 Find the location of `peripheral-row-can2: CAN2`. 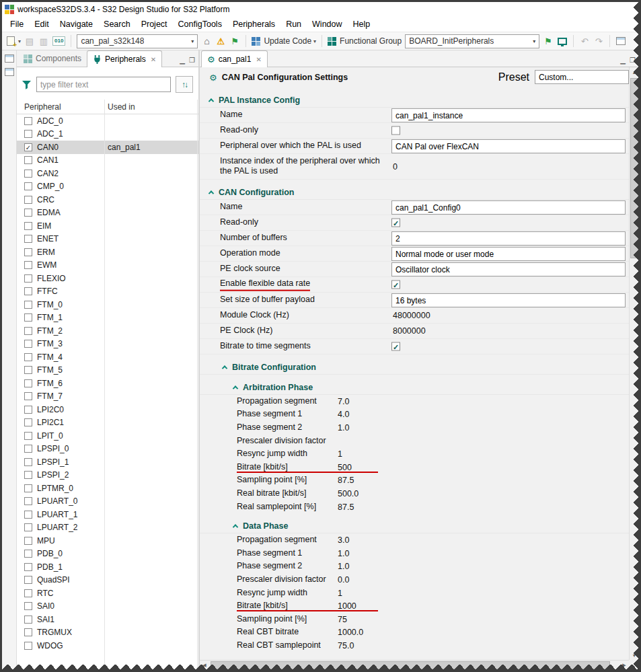

peripheral-row-can2: CAN2 is located at coordinates (108, 174).